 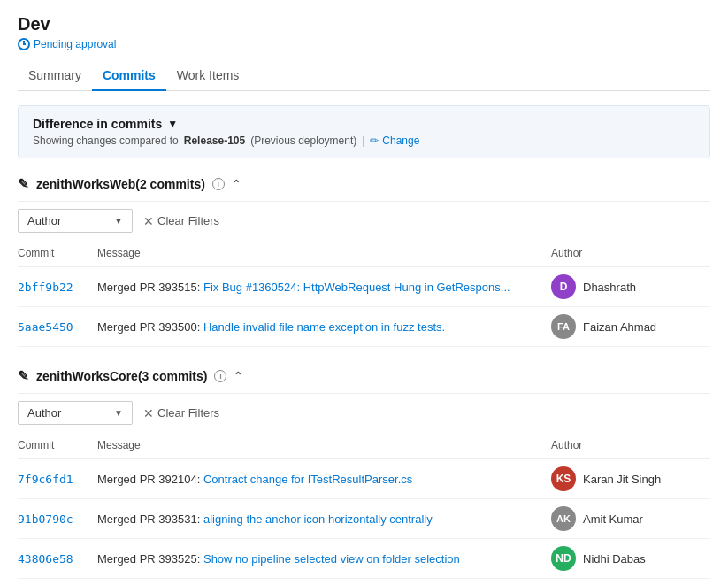 What do you see at coordinates (57, 255) in the screenshot?
I see `col-header-commit-0: Commit` at bounding box center [57, 255].